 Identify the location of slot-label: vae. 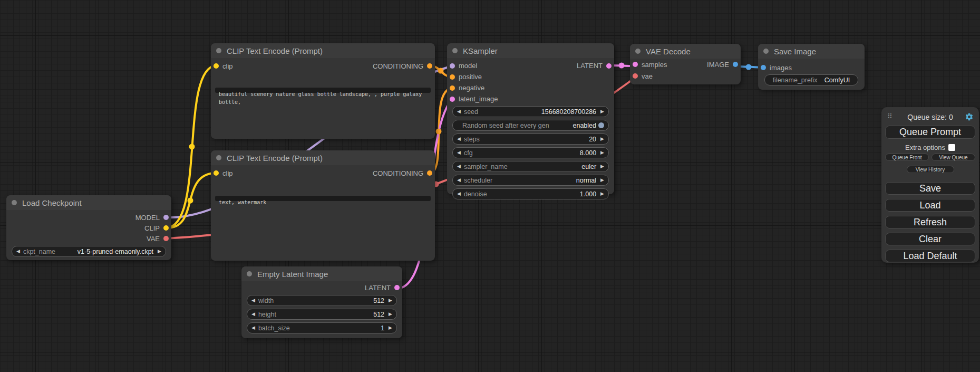
(647, 76).